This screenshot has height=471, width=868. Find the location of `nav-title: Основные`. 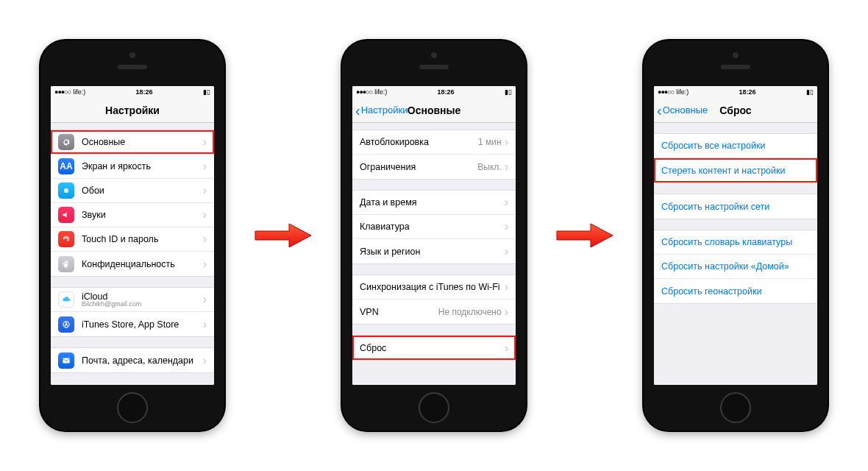

nav-title: Основные is located at coordinates (434, 110).